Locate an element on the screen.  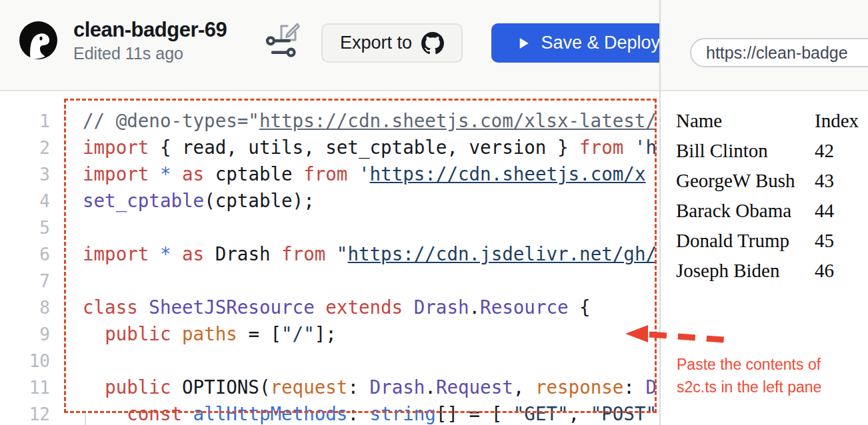
code-line: 8class SheetJSResource extends Drash.Res… is located at coordinates (329, 307).